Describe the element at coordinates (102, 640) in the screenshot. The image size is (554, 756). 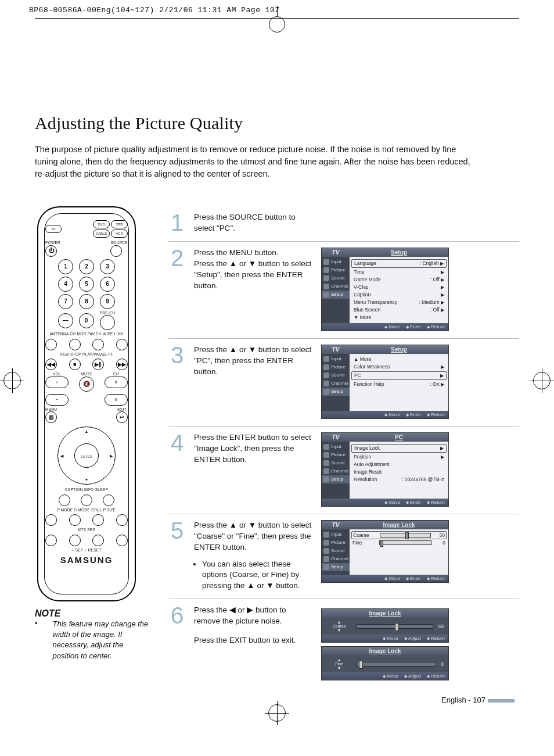
I see `note-body: This feature may change the width of the…` at that location.